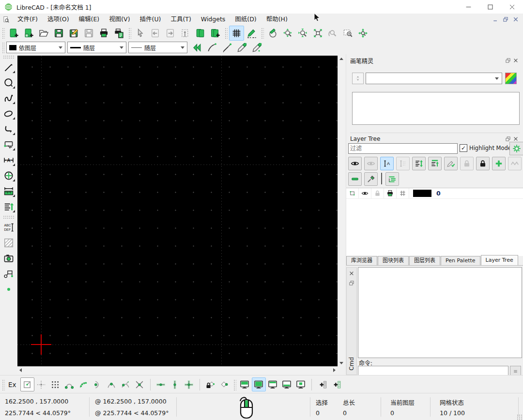 This screenshot has height=420, width=523. What do you see at coordinates (483, 164) in the screenshot?
I see `lock-layer-button` at bounding box center [483, 164].